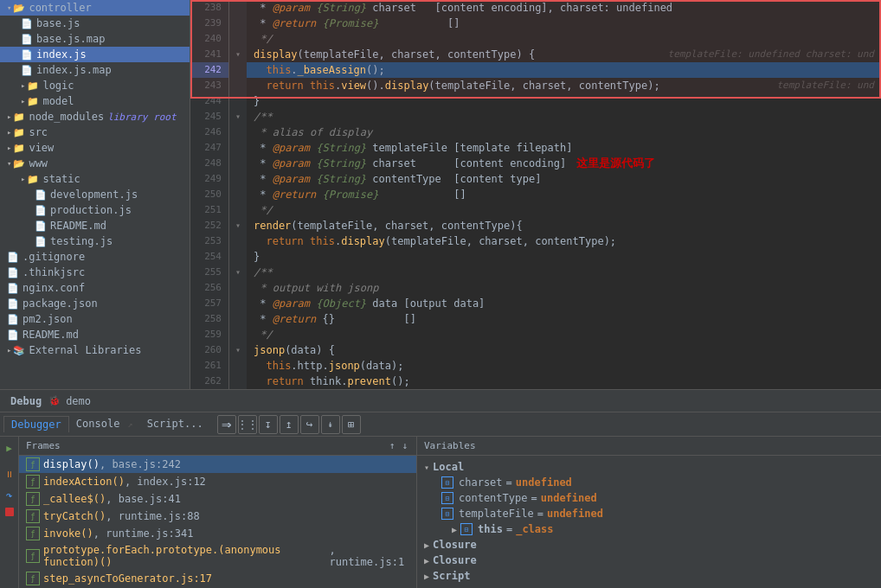 Image resolution: width=881 pixels, height=588 pixels. Describe the element at coordinates (218, 516) in the screenshot. I see `frame-item: ƒtryCatch(), runtime.js:88` at that location.